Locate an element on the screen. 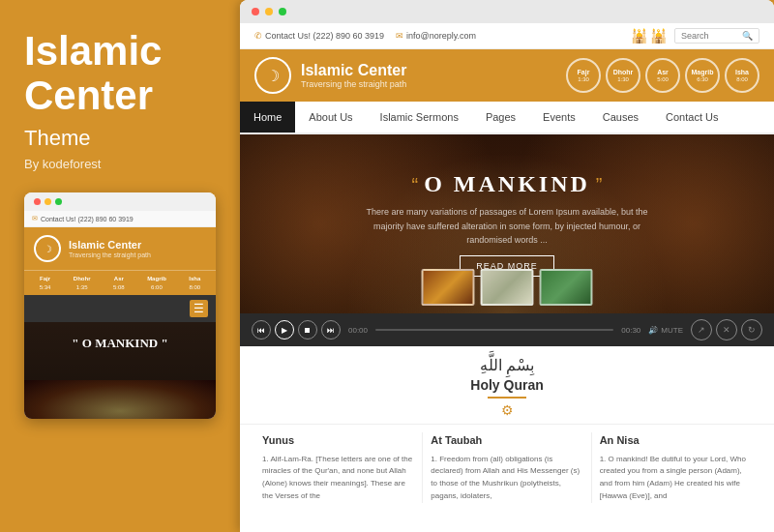 This screenshot has height=532, width=774. surah-yunus-name: Yunus is located at coordinates (339, 441).